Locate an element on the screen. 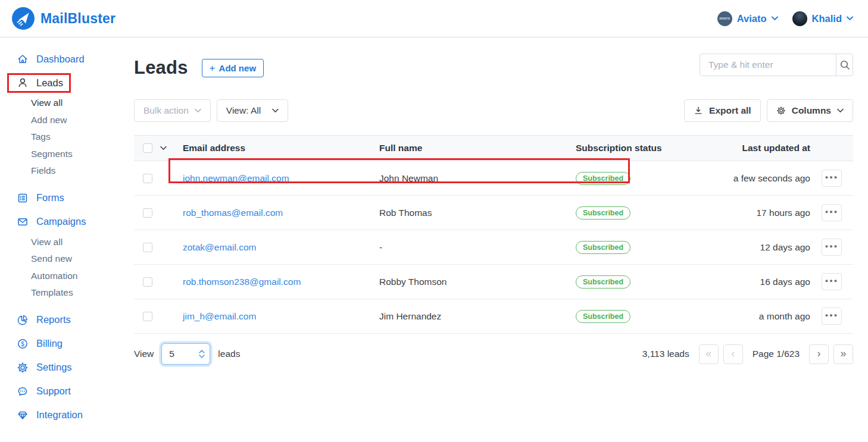 Image resolution: width=868 pixels, height=442 pixels. last-page-button: » is located at coordinates (843, 355).